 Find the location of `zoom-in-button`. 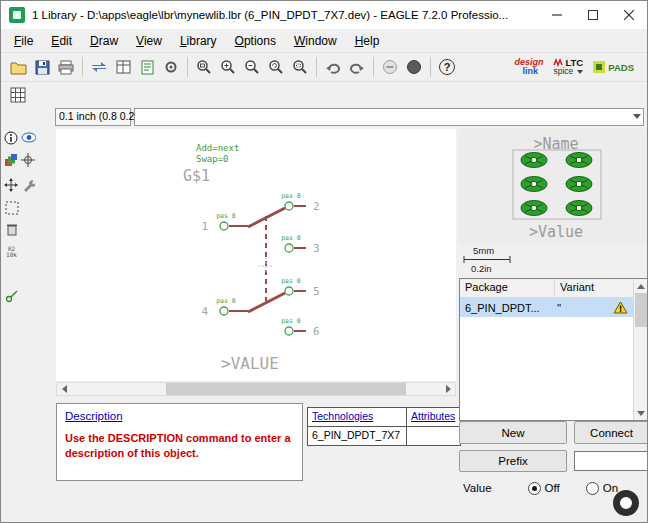

zoom-in-button is located at coordinates (228, 67).